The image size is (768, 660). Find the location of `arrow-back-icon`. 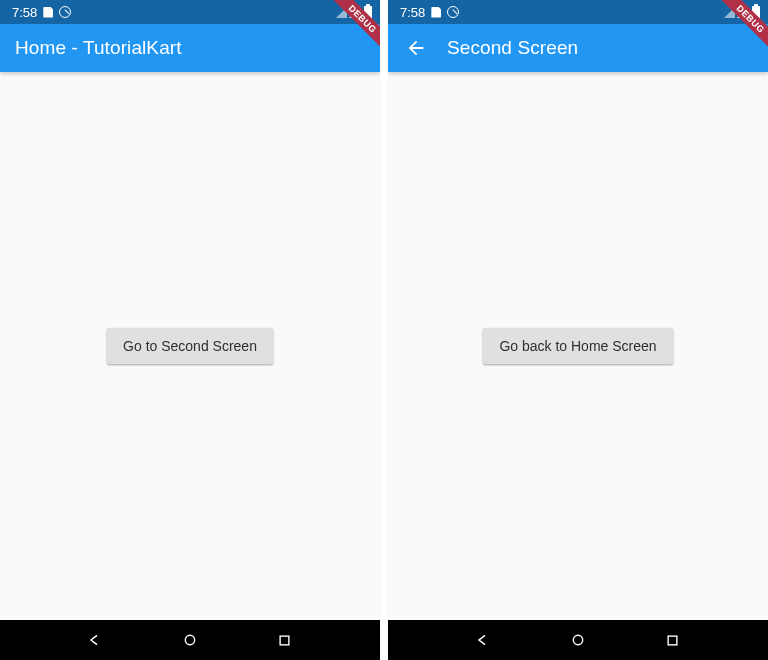

arrow-back-icon is located at coordinates (416, 48).